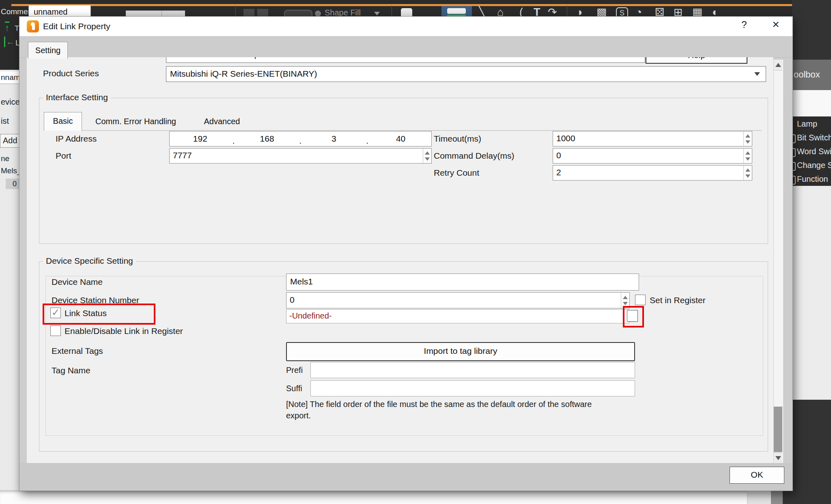 The image size is (831, 504). I want to click on tab-advanced: Advanced, so click(222, 122).